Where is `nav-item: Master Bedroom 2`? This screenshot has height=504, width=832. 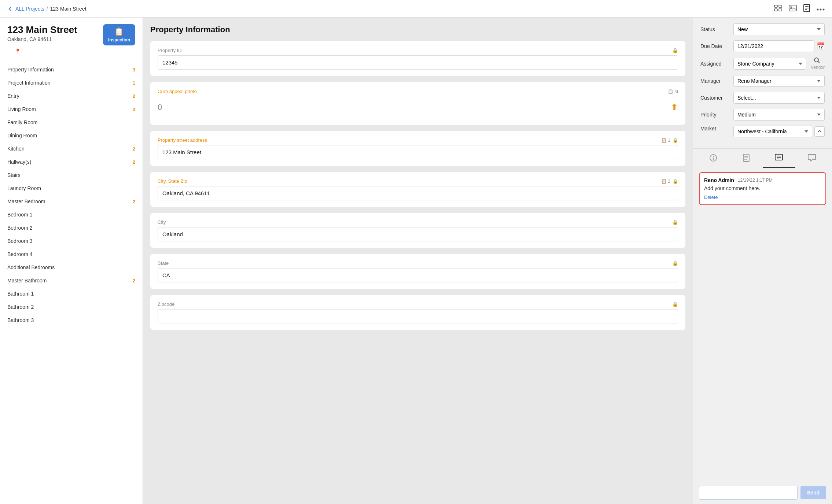 nav-item: Master Bedroom 2 is located at coordinates (71, 201).